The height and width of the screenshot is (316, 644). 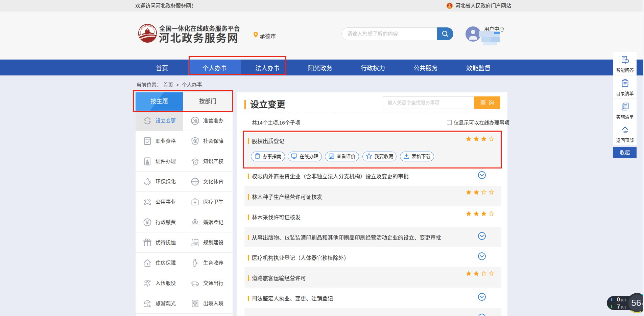 I want to click on svg-text: 保, so click(x=195, y=141).